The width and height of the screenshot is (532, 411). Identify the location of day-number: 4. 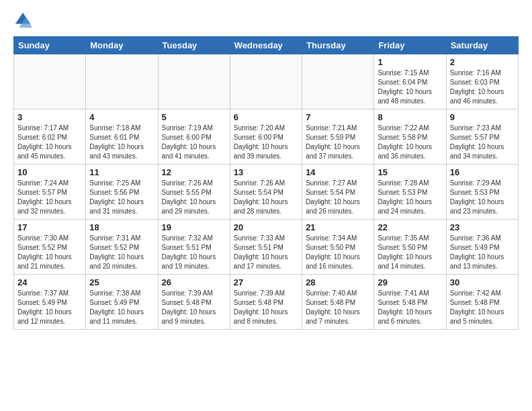
(122, 117).